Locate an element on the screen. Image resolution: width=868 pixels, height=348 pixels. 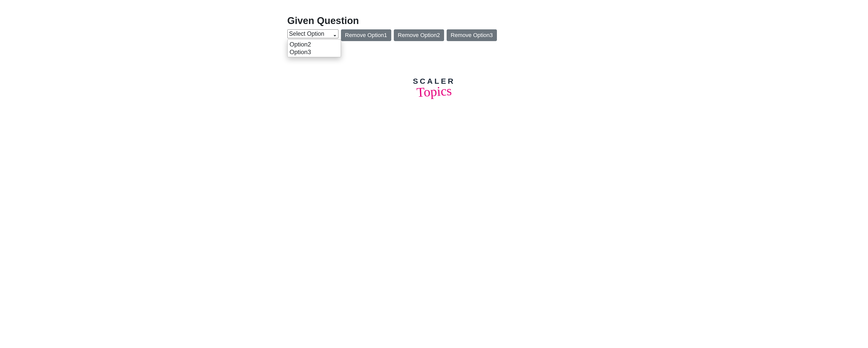
option-select: Select Option is located at coordinates (313, 34).